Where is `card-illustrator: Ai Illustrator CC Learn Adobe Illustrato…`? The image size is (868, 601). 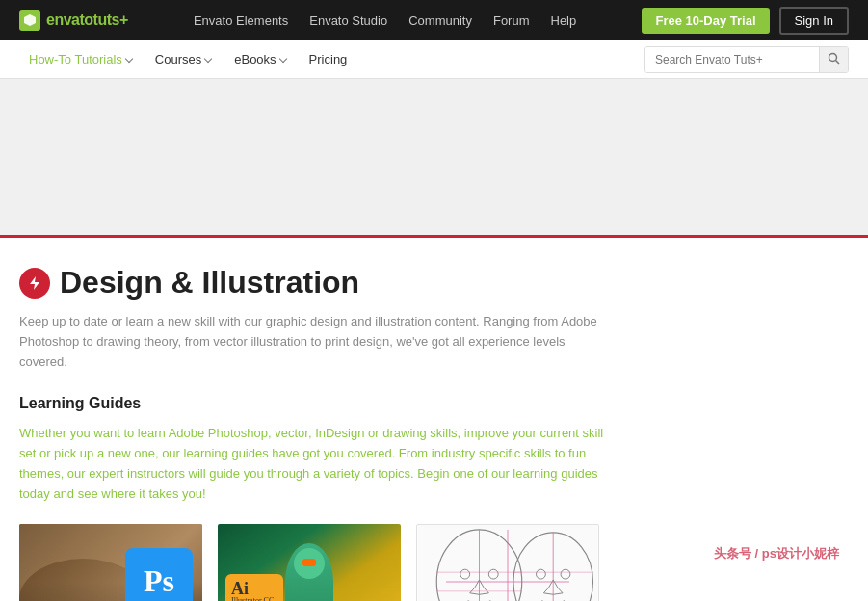
card-illustrator: Ai Illustrator CC Learn Adobe Illustrato… is located at coordinates (309, 562).